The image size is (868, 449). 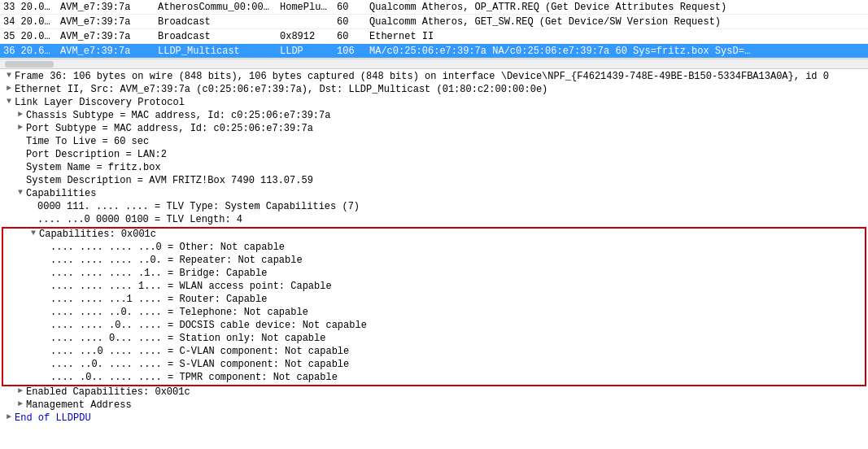 What do you see at coordinates (434, 64) in the screenshot?
I see `horizontal-scrollbar` at bounding box center [434, 64].